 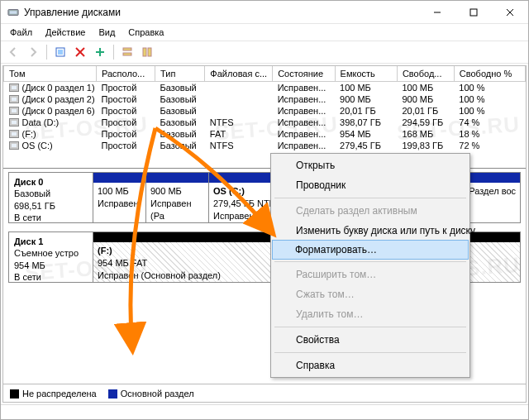 I want to click on menu-help: Справка, so click(x=145, y=32).